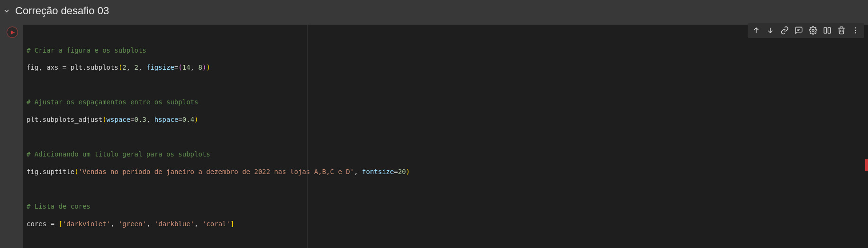 The height and width of the screenshot is (248, 868). What do you see at coordinates (799, 30) in the screenshot?
I see `comment-icon` at bounding box center [799, 30].